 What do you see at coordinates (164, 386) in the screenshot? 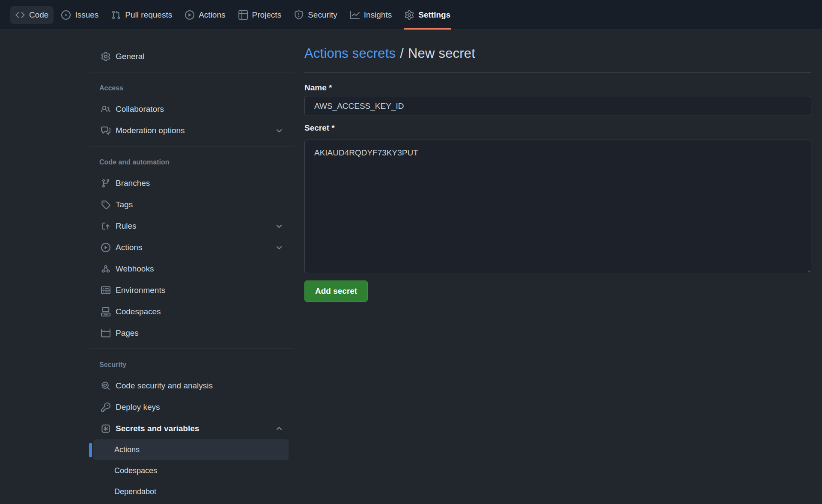
I see `sidebar-item-label: Code security and analysis` at bounding box center [164, 386].